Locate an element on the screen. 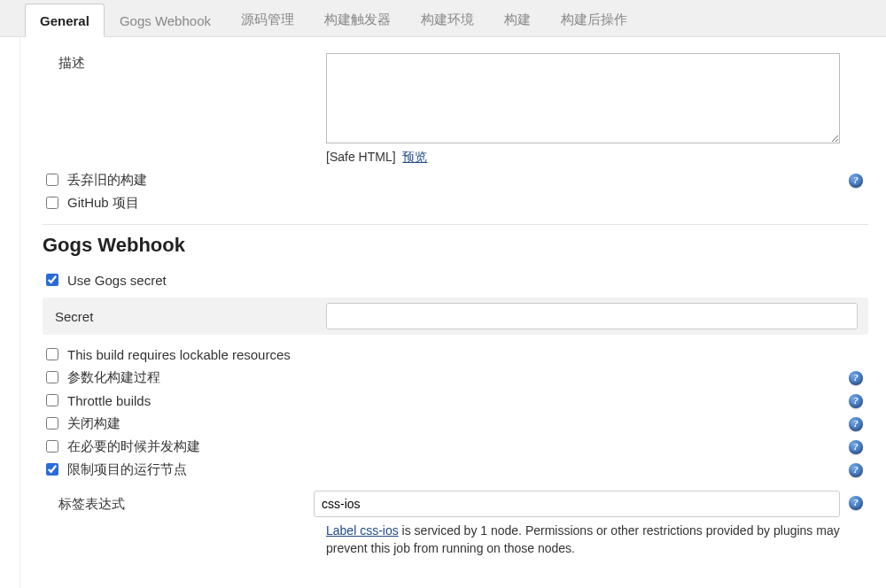 The image size is (886, 588). label-description: 描述 is located at coordinates (184, 62).